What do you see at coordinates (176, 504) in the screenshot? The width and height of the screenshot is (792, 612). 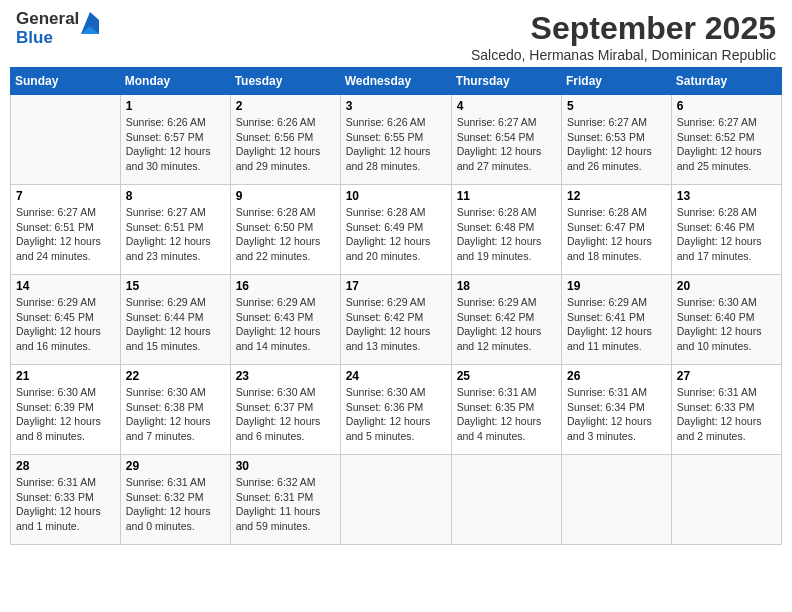 I see `day-info: Sunrise: 6:31 AM Sunset: 6:32 PM Dayligh…` at bounding box center [176, 504].